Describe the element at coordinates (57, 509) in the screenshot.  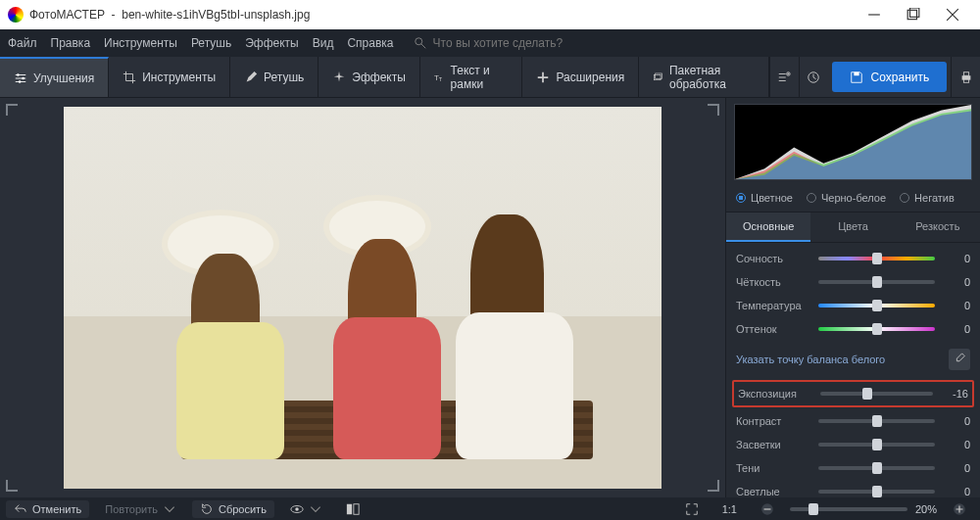
I see `undo-label: Отменить` at that location.